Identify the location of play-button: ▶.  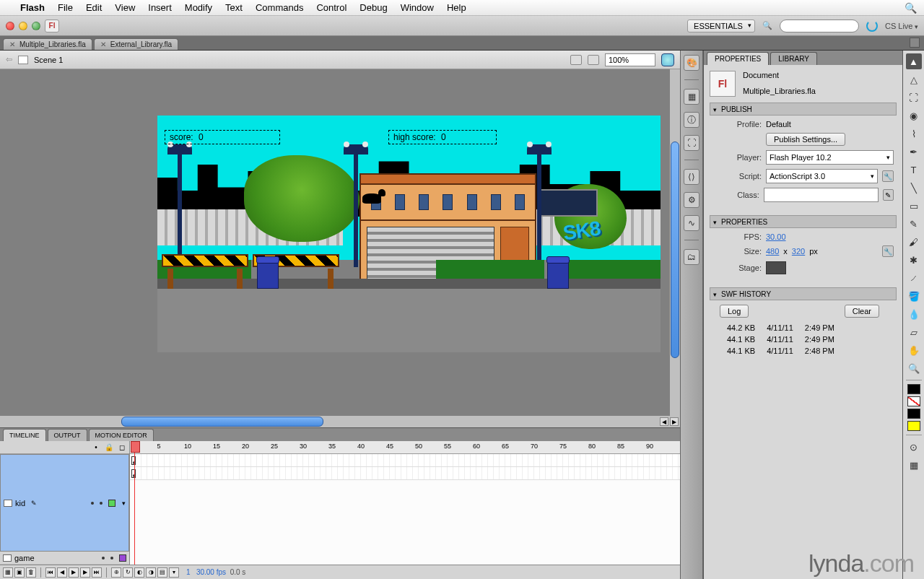
(74, 573).